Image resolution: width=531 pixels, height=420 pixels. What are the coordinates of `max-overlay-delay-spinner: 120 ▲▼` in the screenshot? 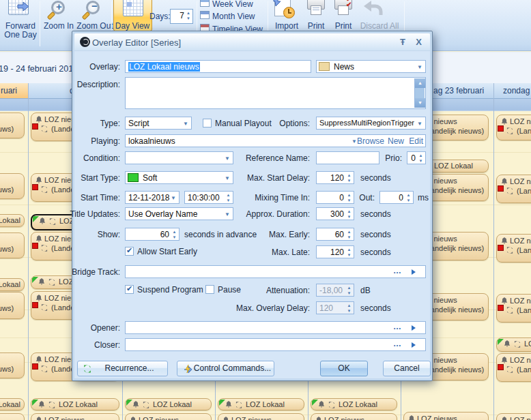 It's located at (335, 308).